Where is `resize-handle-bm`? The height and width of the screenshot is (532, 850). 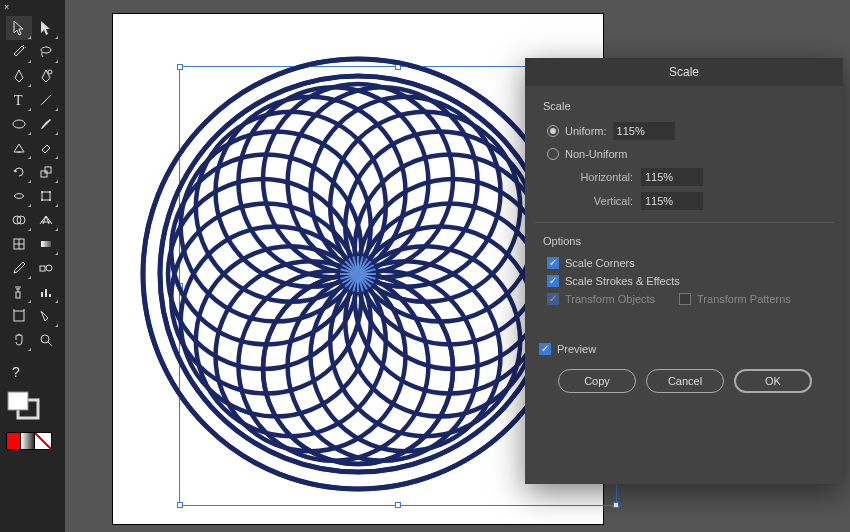
resize-handle-bm is located at coordinates (398, 505).